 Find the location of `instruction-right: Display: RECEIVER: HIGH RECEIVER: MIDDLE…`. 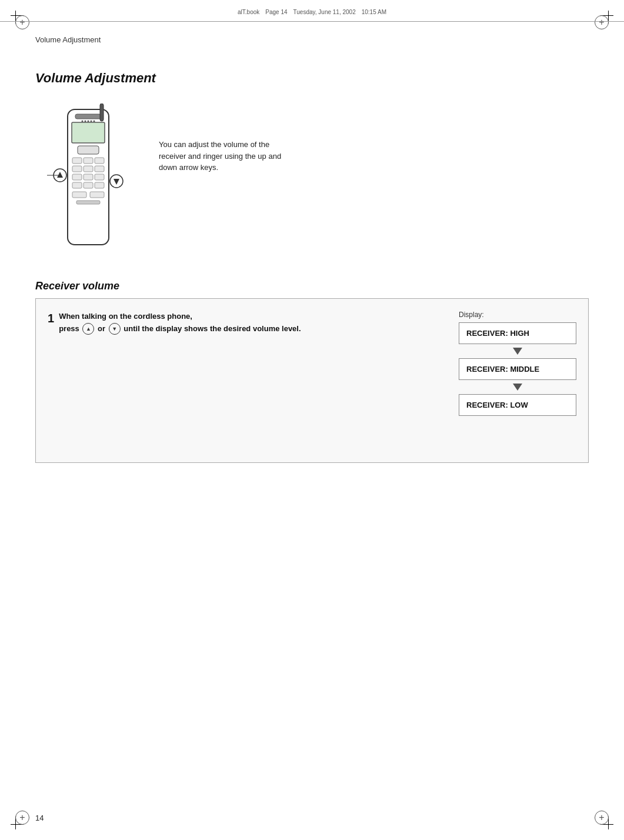

instruction-right: Display: RECEIVER: HIGH RECEIVER: MIDDLE… is located at coordinates (518, 381).